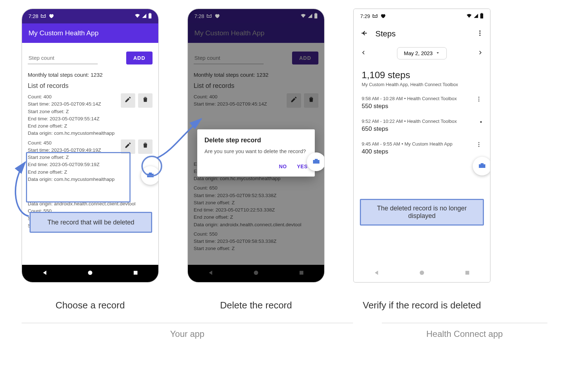 This screenshot has height=392, width=569. I want to click on caption-verify: Verify if the record is deleted, so click(422, 305).